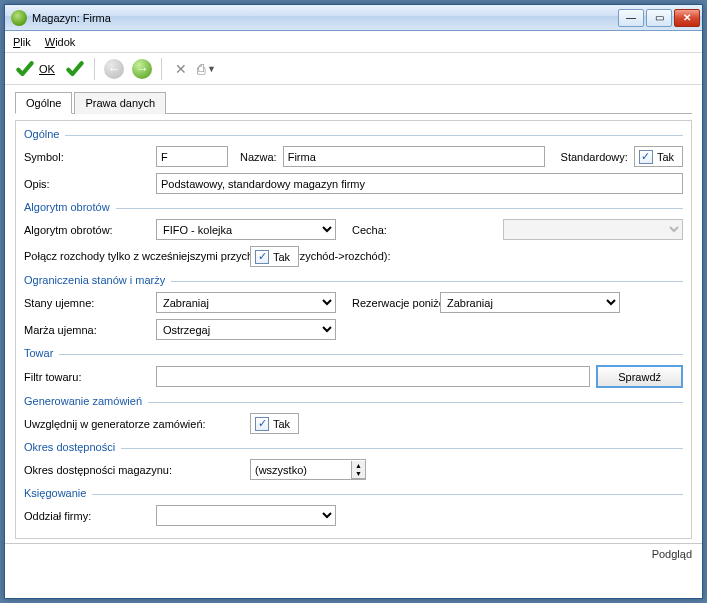 The height and width of the screenshot is (603, 707). Describe the element at coordinates (658, 156) in the screenshot. I see `standard-checkbox: ✓ Tak` at that location.